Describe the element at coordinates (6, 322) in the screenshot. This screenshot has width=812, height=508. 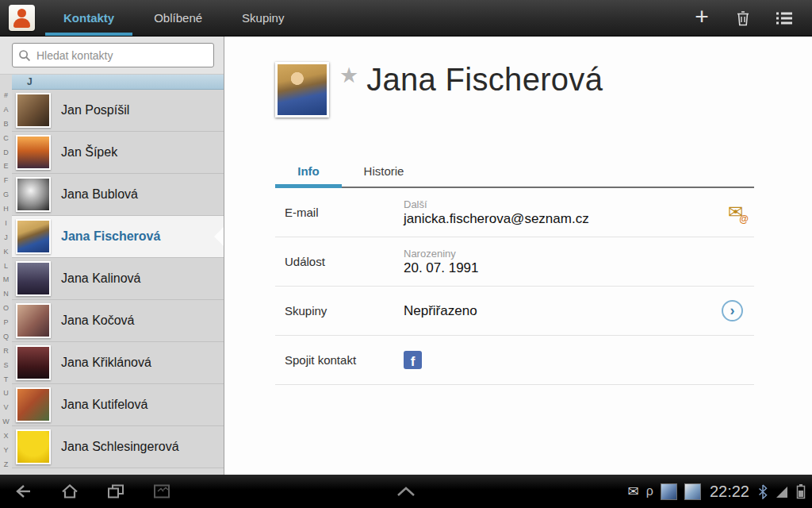
I see `index-letter: P` at that location.